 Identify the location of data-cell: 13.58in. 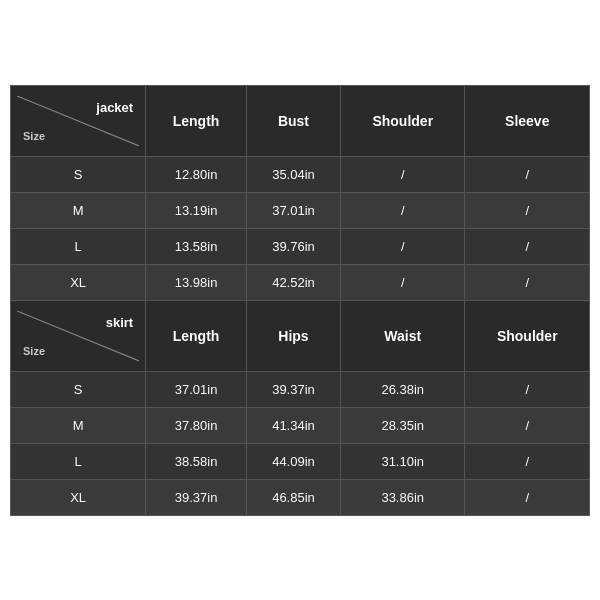
(196, 246).